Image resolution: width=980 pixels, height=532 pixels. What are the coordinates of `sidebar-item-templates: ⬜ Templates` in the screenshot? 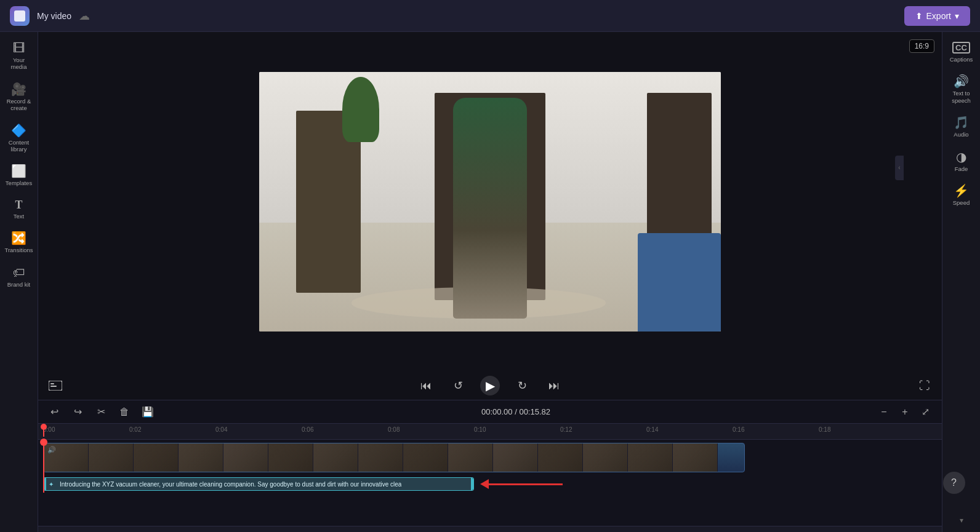 It's located at (19, 176).